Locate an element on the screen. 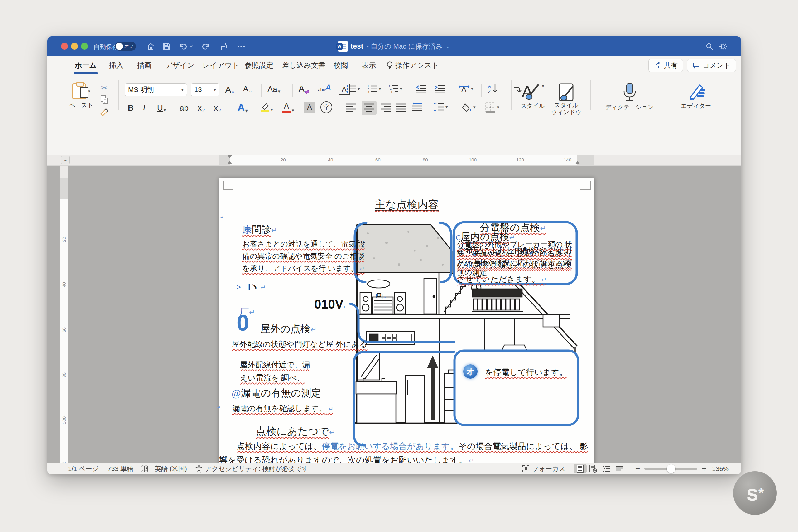 The width and height of the screenshot is (798, 532). text-effects-button: A▾ is located at coordinates (243, 108).